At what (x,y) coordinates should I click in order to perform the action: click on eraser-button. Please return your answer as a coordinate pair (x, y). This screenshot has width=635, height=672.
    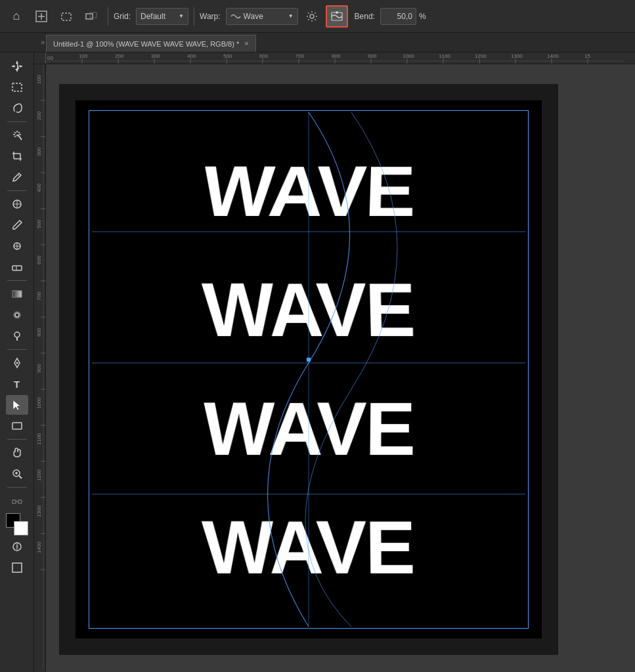
    Looking at the image, I should click on (17, 267).